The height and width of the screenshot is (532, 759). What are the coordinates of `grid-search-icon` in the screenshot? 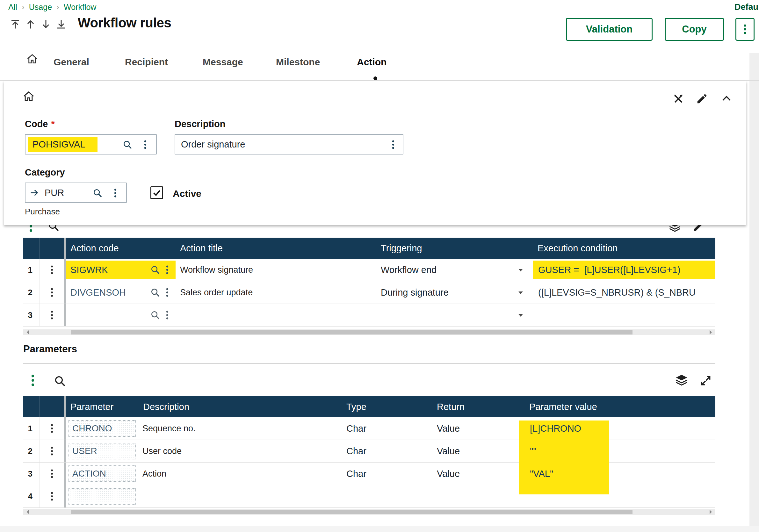 It's located at (54, 229).